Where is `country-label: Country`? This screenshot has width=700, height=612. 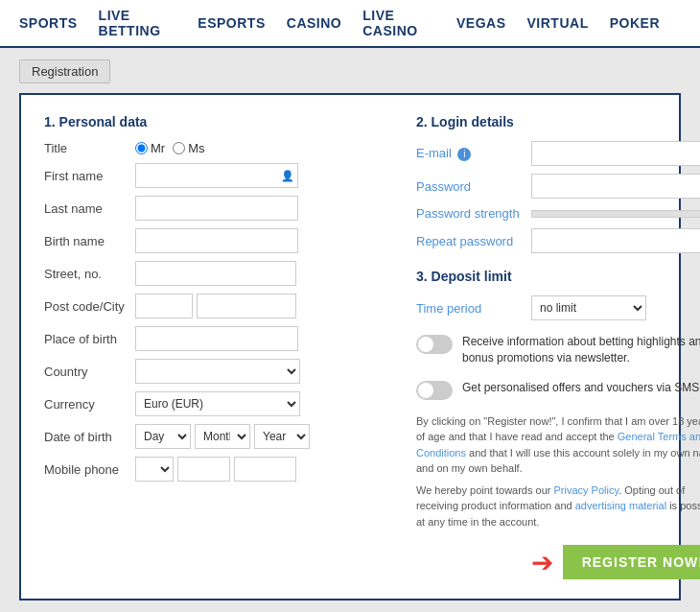
country-label: Country is located at coordinates (90, 372).